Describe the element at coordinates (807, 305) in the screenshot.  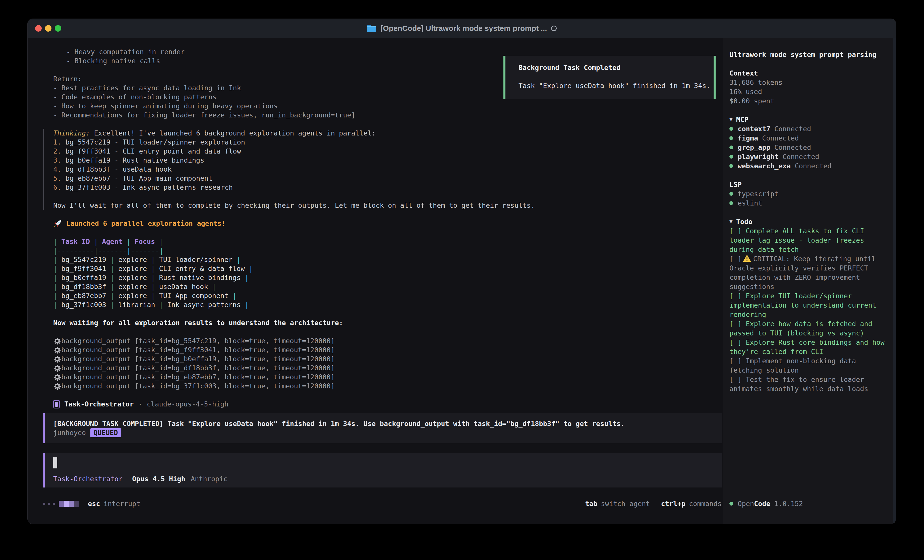
I see `todo-item: [ ] Explore TUI loader/spinner implement…` at that location.